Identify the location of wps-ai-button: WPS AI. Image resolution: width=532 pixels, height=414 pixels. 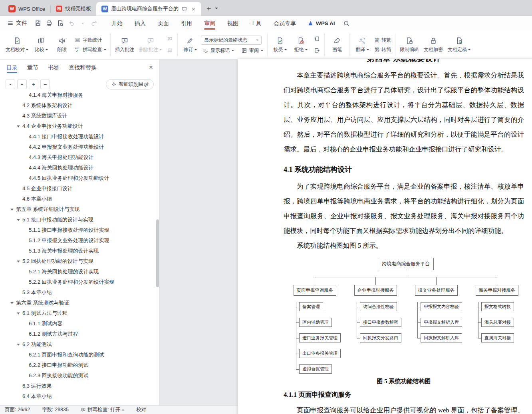
(321, 23).